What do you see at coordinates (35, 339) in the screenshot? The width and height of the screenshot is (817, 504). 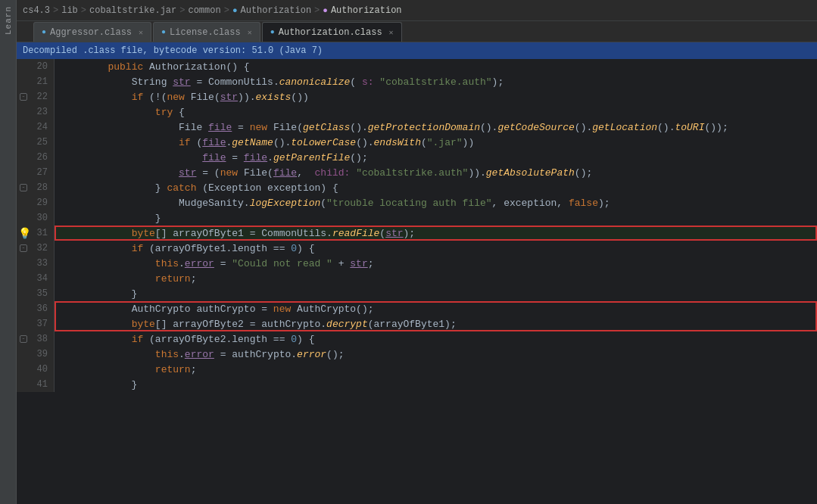 I see `gutter-38: - 38` at bounding box center [35, 339].